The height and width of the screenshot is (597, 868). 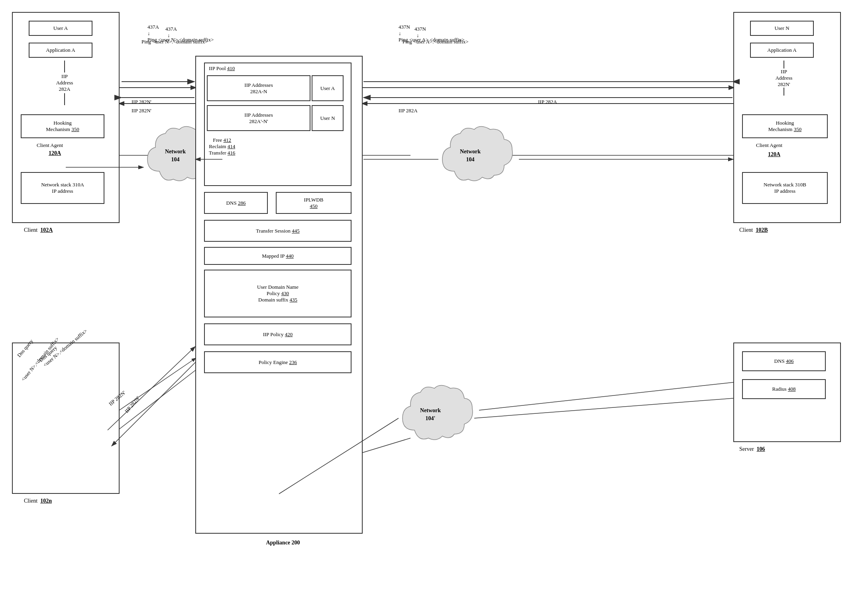 I want to click on iip-policy-420-box: IIP Policy 420, so click(x=278, y=335).